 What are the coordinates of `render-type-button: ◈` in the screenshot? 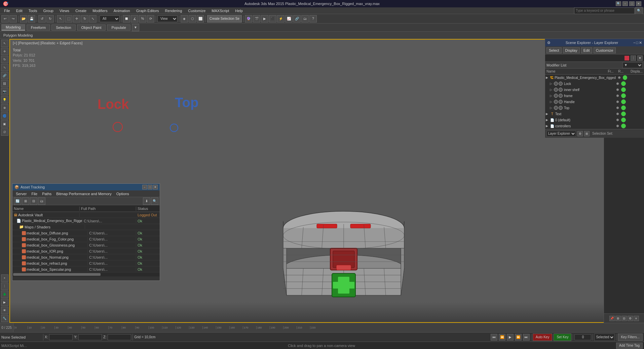 It's located at (184, 19).